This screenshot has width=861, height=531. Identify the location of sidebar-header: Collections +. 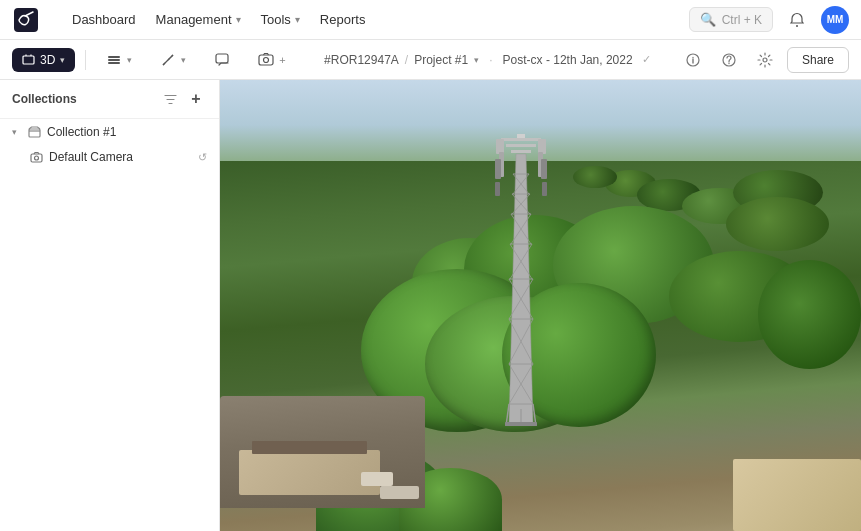
(110, 100).